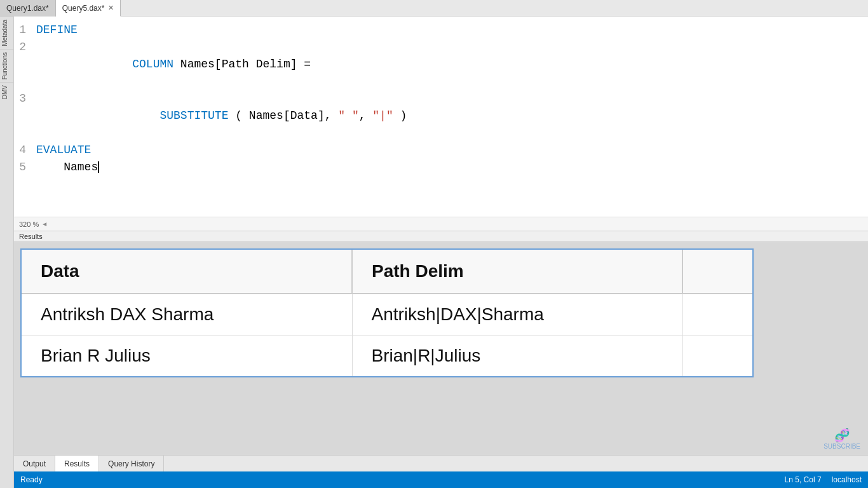  I want to click on table-row: Brian R Julius Brian|R|Julius, so click(387, 356).